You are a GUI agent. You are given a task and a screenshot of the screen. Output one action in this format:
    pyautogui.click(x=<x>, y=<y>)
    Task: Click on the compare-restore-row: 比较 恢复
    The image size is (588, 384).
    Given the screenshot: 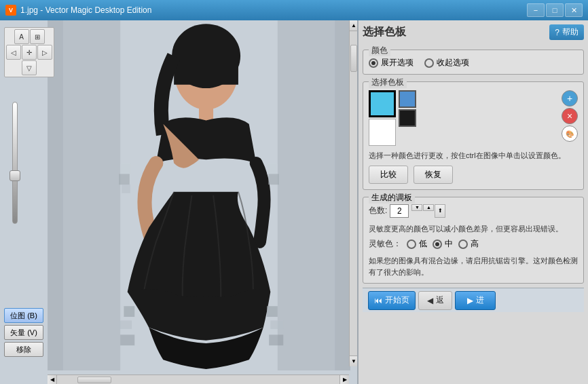 What is the action you would take?
    pyautogui.click(x=473, y=175)
    